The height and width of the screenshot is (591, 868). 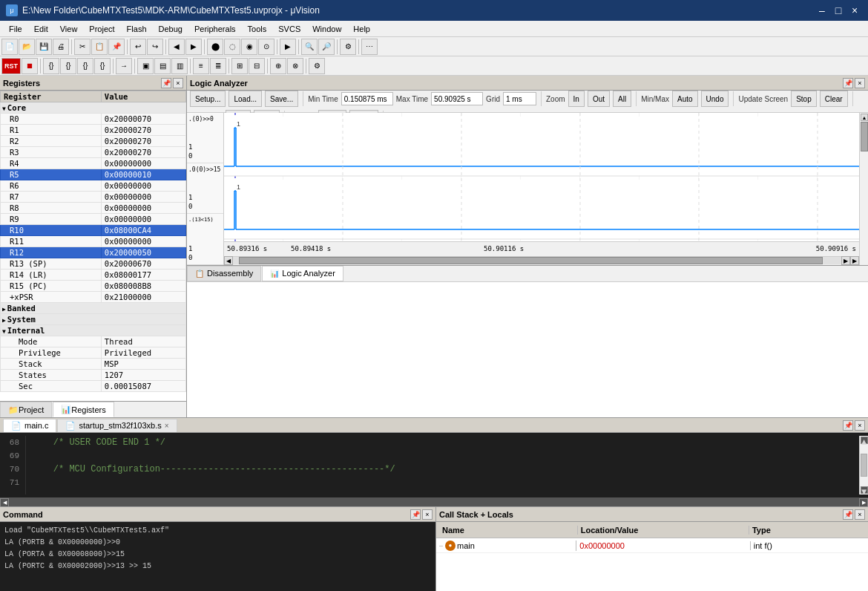 I want to click on grid-input, so click(x=519, y=99).